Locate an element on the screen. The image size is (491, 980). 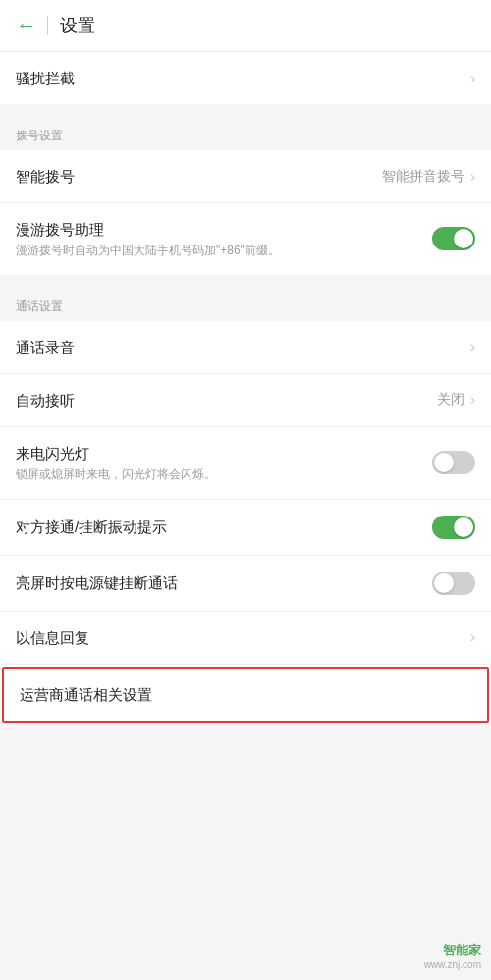
toggle-vibrate-notify is located at coordinates (454, 527).